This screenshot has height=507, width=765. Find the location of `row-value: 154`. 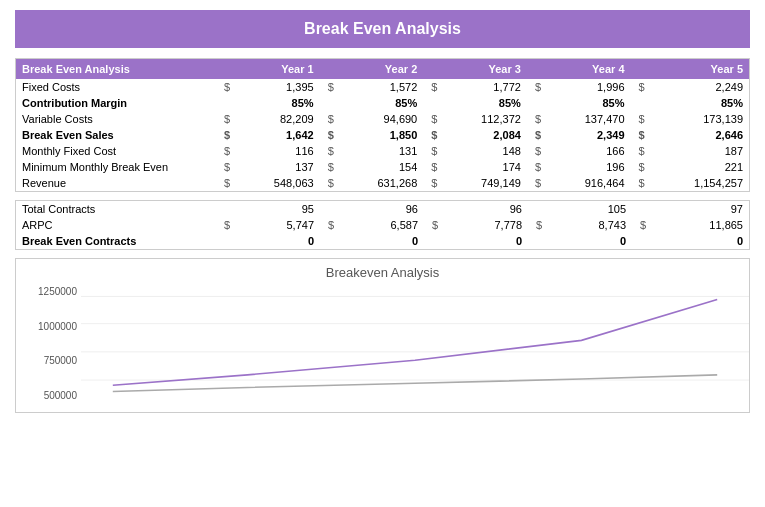

row-value: 154 is located at coordinates (382, 167).